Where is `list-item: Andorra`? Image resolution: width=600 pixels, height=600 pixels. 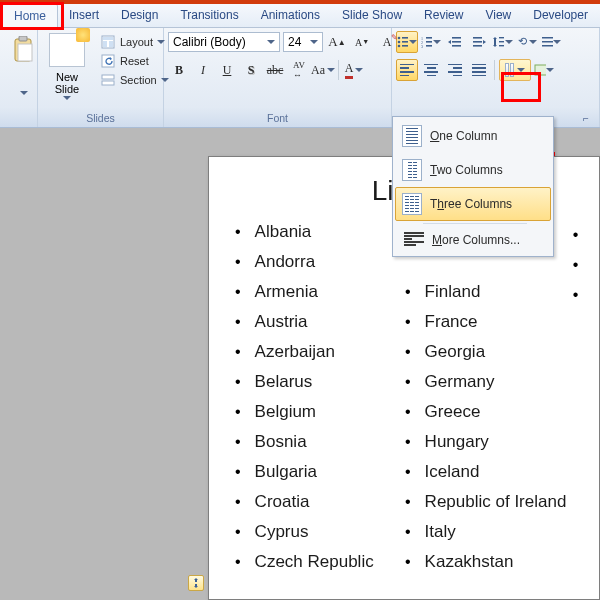
list-item: Andorra is located at coordinates (316, 262).